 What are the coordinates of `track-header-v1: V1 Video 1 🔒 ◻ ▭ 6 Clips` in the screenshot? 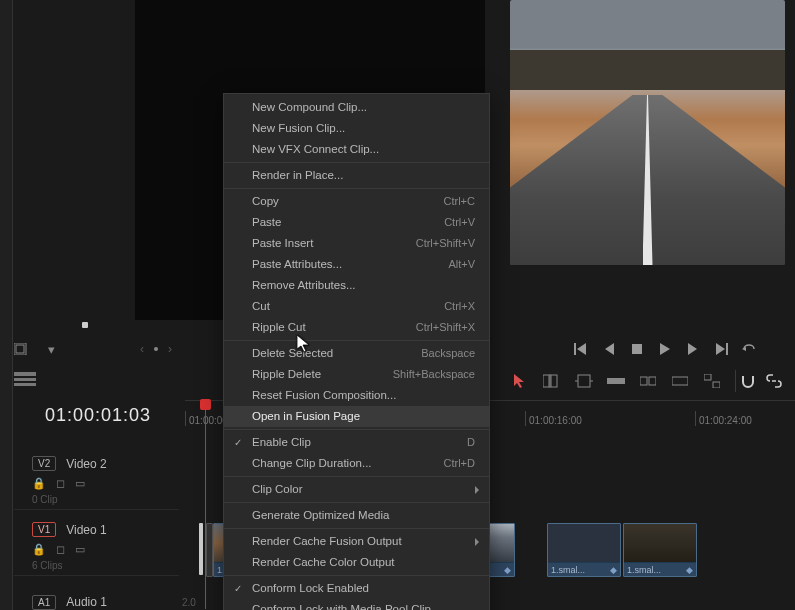 It's located at (96, 546).